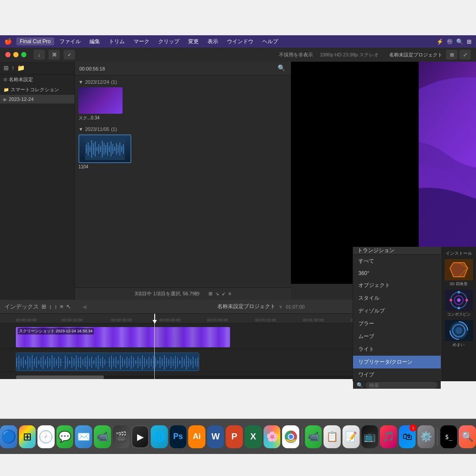  What do you see at coordinates (253, 437) in the screenshot?
I see `dock-item-excel: X` at bounding box center [253, 437].